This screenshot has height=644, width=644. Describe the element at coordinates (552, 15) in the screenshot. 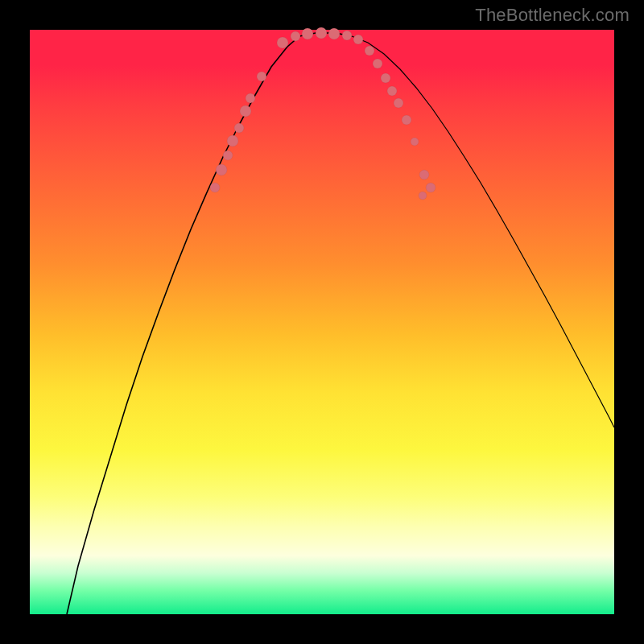

I see `watermark-text: TheBottleneck.com` at that location.